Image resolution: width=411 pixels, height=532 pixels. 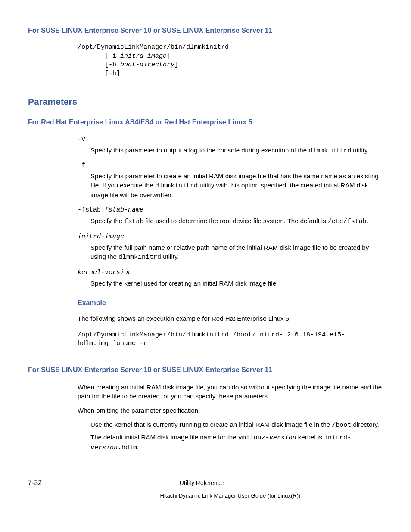 What do you see at coordinates (230, 140) in the screenshot?
I see `option-term-v: -v` at bounding box center [230, 140].